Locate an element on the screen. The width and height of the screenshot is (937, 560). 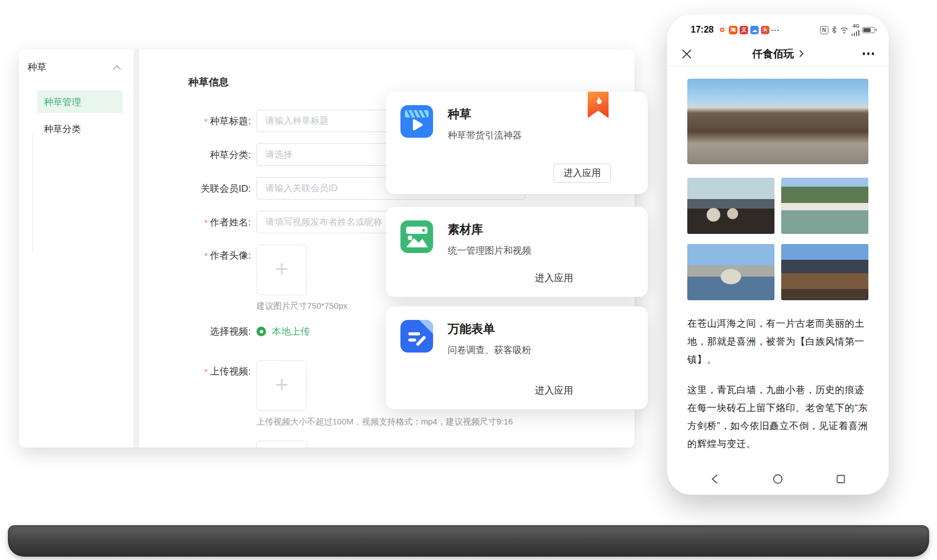
signal-bars-icon is located at coordinates (856, 33).